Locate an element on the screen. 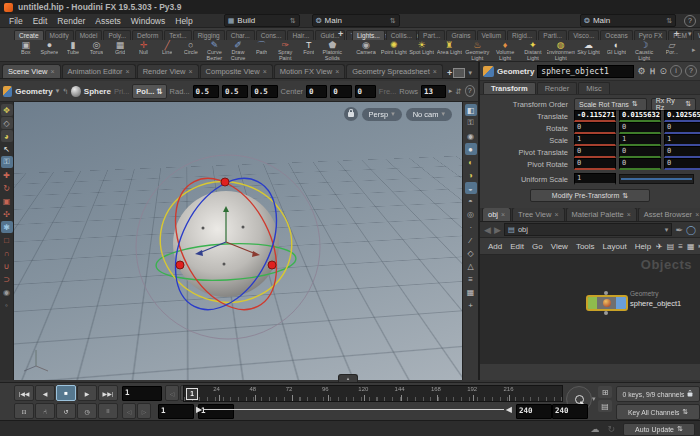  shelf-tab: Part... is located at coordinates (432, 35).